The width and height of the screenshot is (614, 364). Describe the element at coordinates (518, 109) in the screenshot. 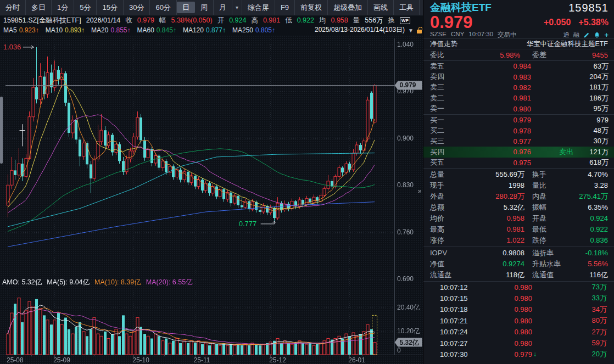

I see `sell-order-row: 卖一0.98095万` at that location.